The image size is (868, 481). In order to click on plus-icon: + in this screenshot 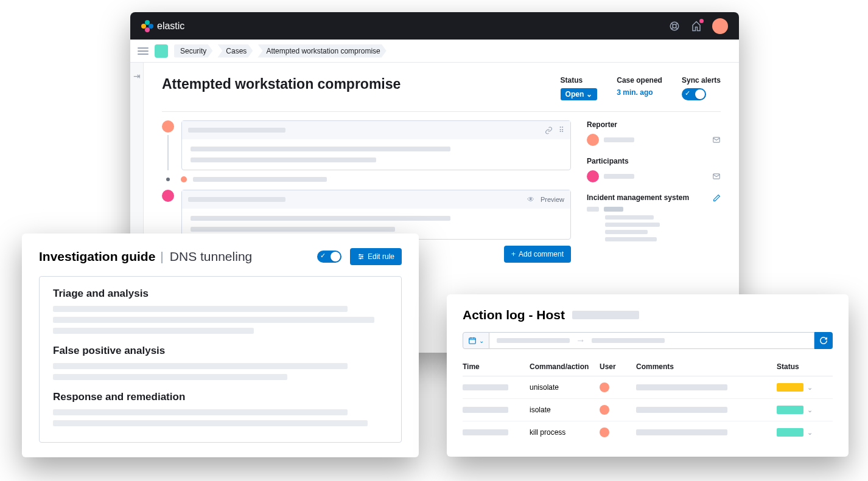, I will do `click(514, 254)`.